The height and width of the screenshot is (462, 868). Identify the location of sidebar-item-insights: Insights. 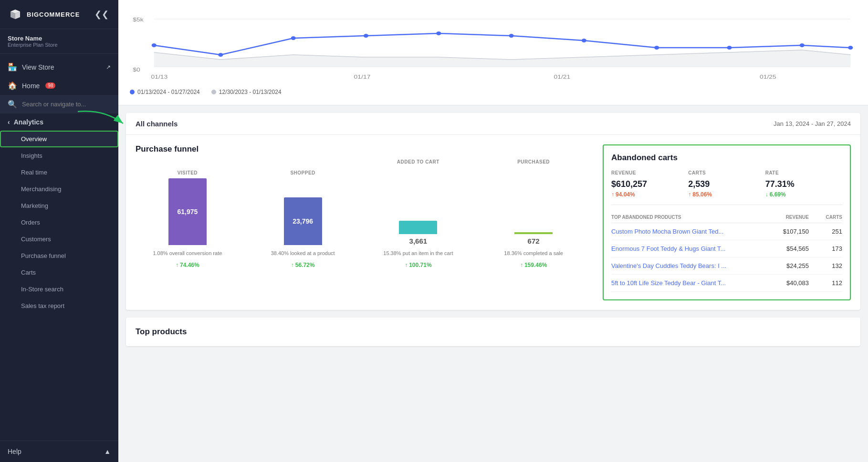
(59, 155).